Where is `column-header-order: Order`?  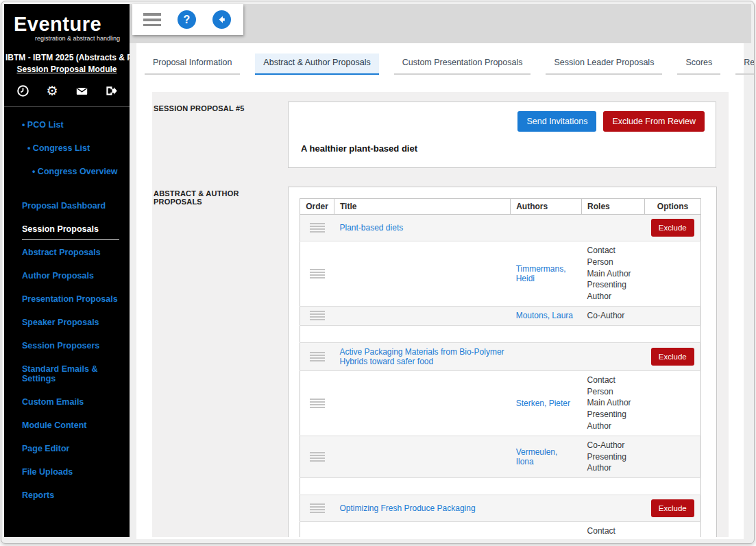 column-header-order: Order is located at coordinates (317, 207).